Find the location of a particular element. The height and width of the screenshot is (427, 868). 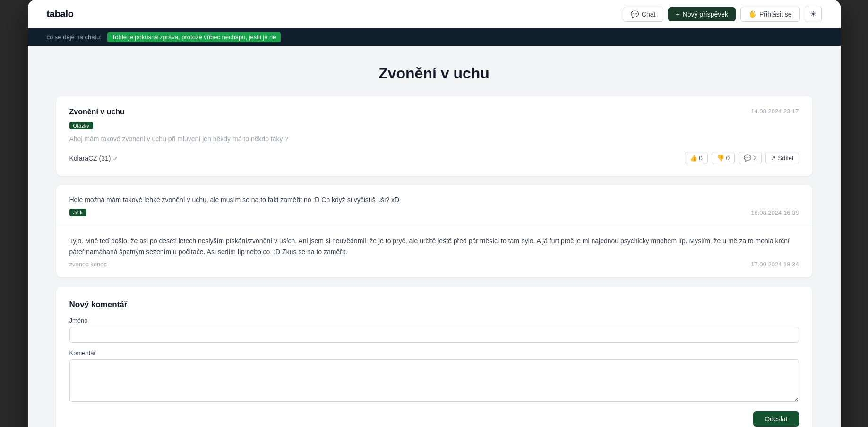

comment-text-2: Tyjo. Mně teď došlo, že asi po deseti le… is located at coordinates (434, 247).